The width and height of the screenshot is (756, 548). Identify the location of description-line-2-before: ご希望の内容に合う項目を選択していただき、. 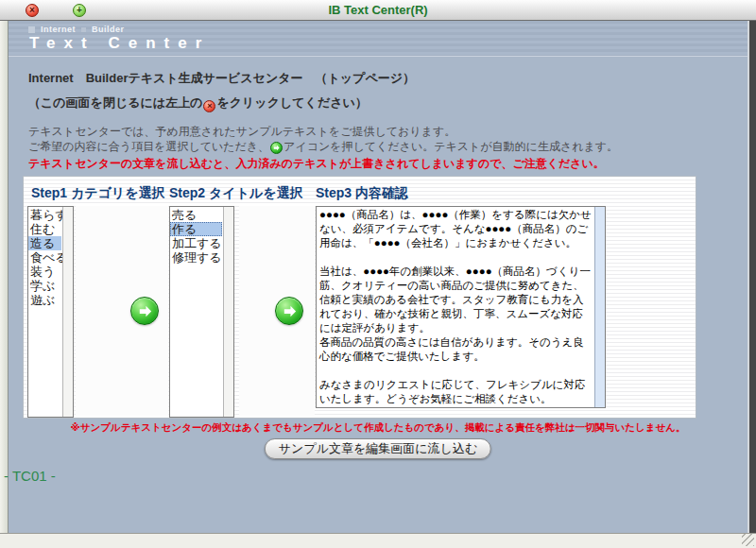
(149, 146).